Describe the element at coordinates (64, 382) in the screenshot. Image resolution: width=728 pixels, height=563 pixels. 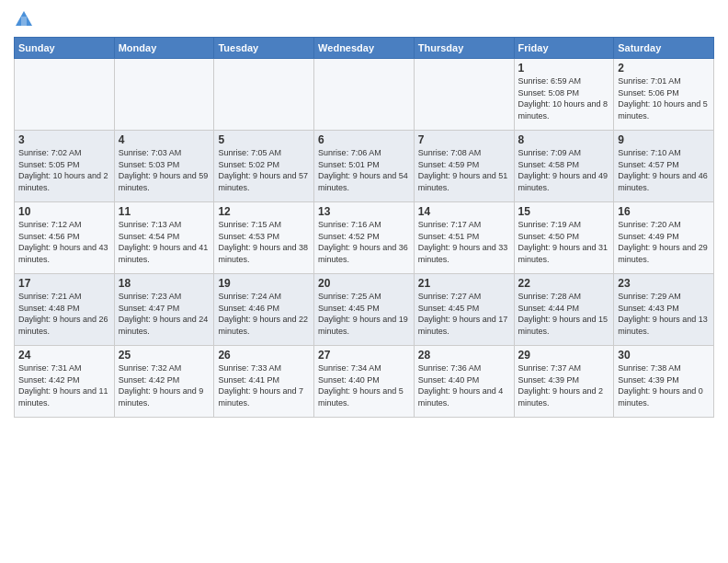
I see `calendar-cell: 24Sunrise: 7:31 AM Sunset: 4:42 PM Dayli…` at that location.